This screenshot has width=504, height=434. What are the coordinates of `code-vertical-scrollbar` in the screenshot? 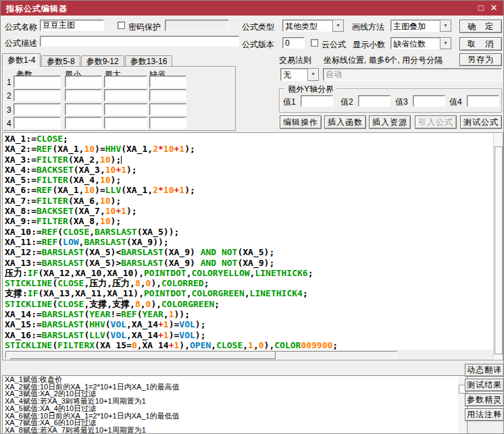 It's located at (498, 246).